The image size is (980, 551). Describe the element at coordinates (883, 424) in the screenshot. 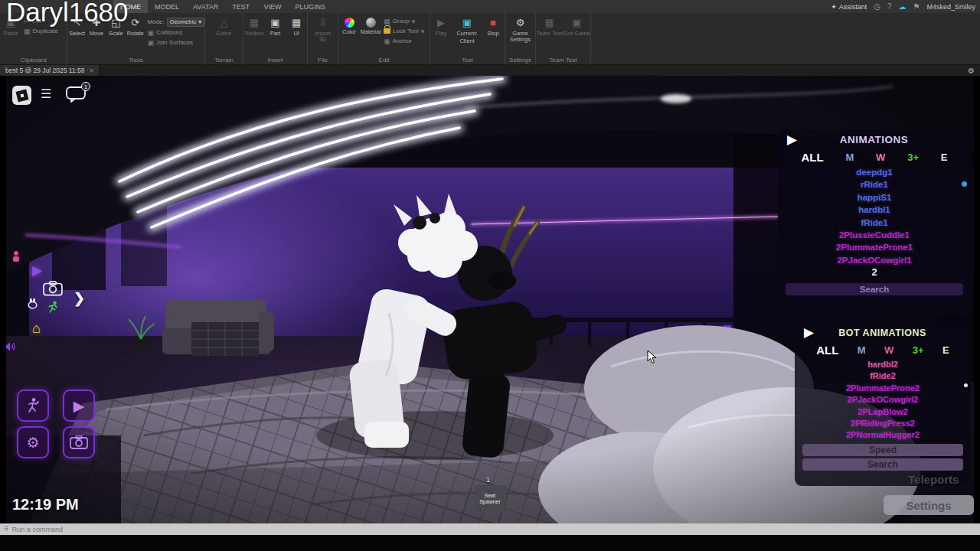

I see `bot-animation-item: 2PRidingPress2` at that location.